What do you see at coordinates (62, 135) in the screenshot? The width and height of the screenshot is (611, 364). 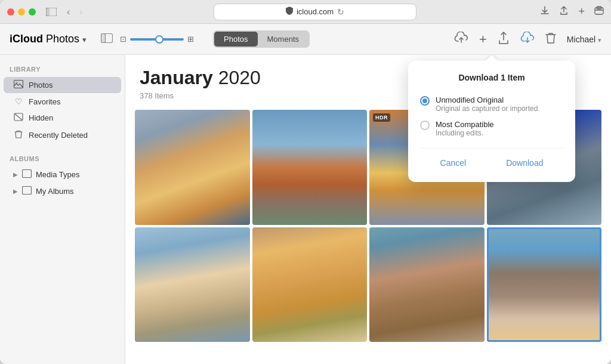 I see `sidebar-item-recently-deleted: Recently Deleted` at bounding box center [62, 135].